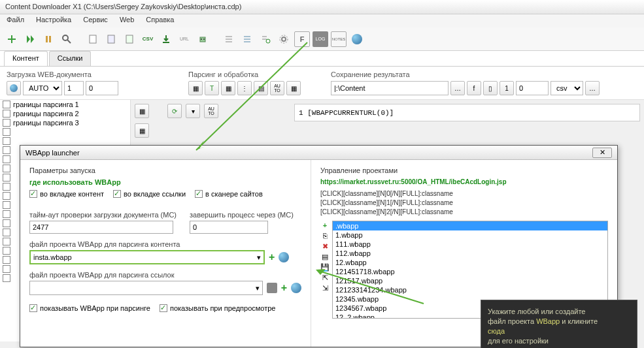  Describe the element at coordinates (48, 39) in the screenshot. I see `pause-icon` at that location.